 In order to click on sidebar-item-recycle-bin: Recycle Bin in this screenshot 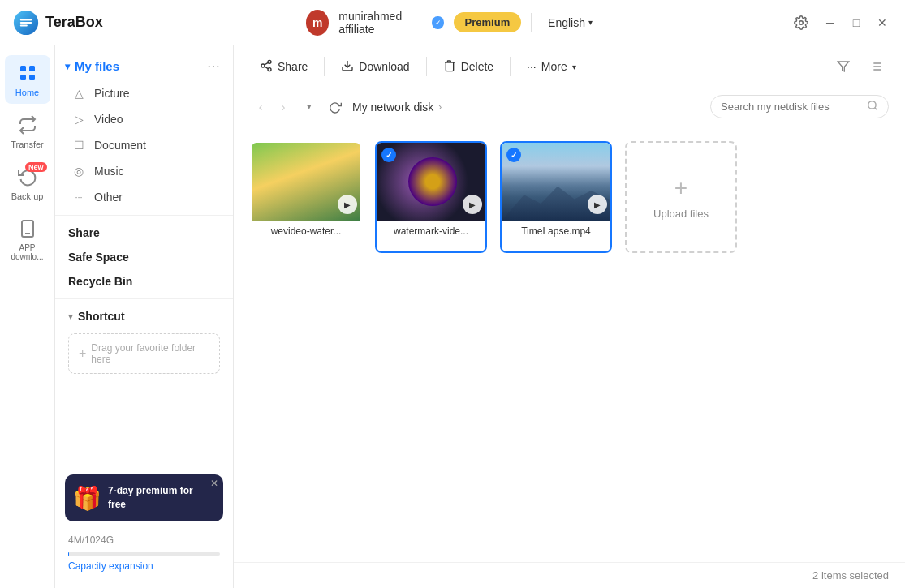, I will do `click(144, 281)`.